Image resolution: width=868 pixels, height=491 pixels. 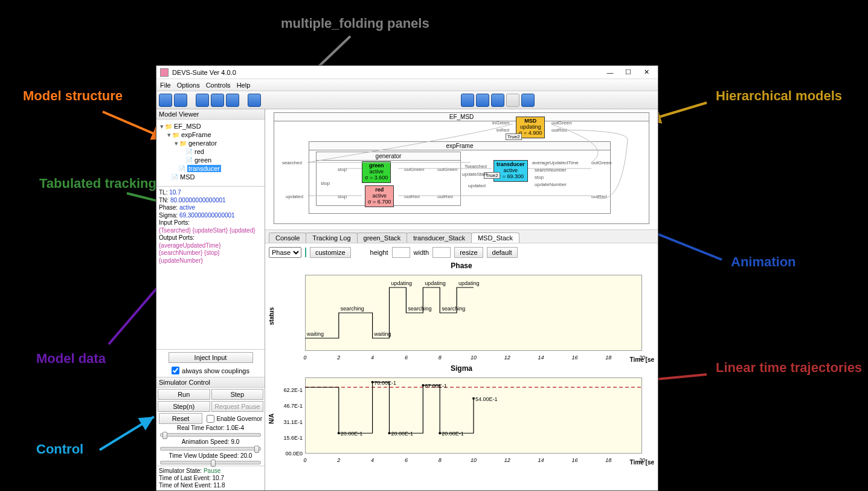 What do you see at coordinates (210, 449) in the screenshot?
I see `anim-slider` at bounding box center [210, 449].